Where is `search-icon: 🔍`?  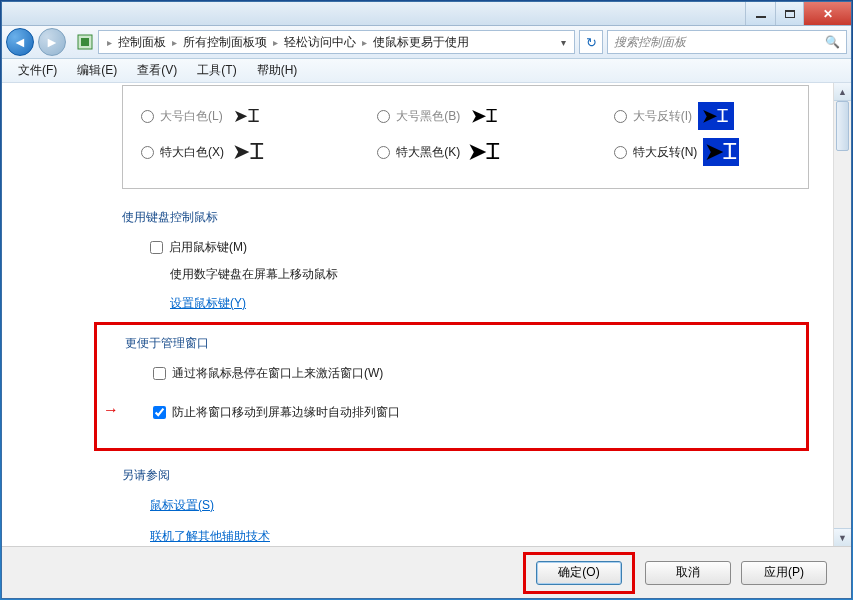
search-icon: 🔍 is located at coordinates (832, 42).